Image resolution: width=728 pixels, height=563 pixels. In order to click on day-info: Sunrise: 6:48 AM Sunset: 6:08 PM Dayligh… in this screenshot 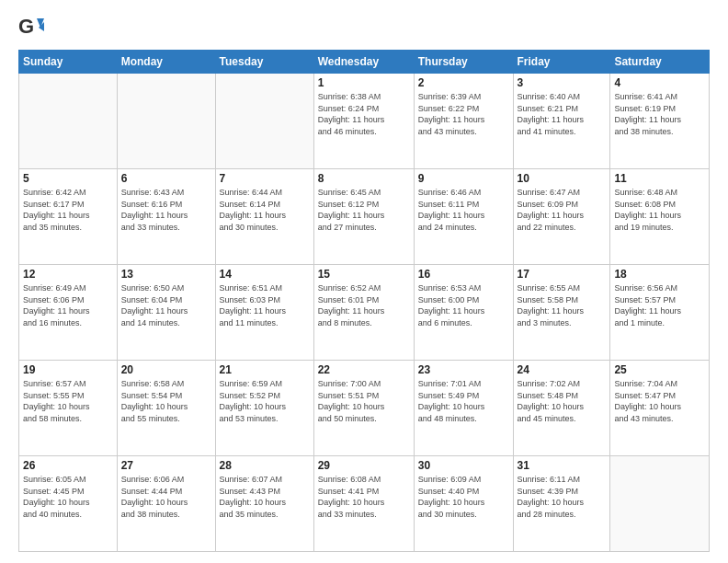, I will do `click(660, 210)`.